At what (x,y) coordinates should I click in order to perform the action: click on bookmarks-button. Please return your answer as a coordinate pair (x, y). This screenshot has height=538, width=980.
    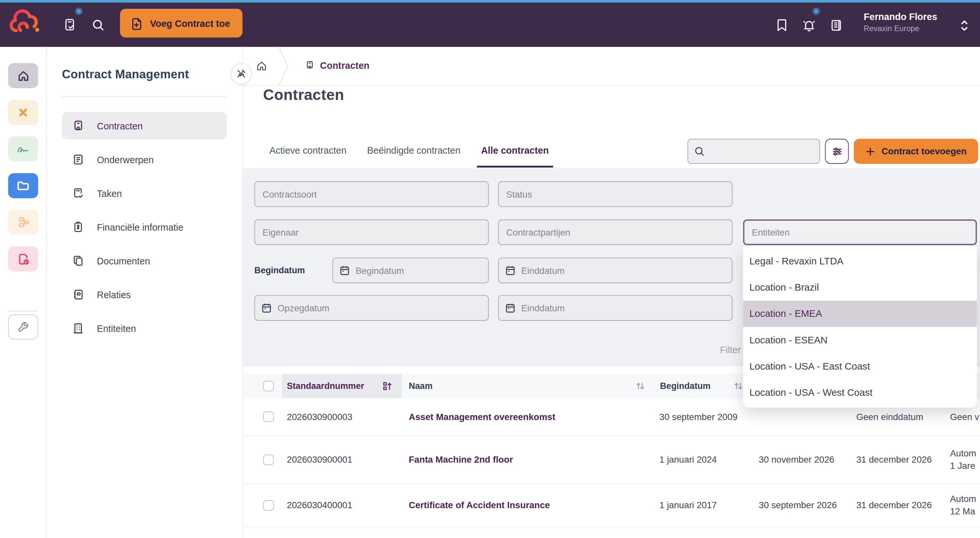
    Looking at the image, I should click on (782, 25).